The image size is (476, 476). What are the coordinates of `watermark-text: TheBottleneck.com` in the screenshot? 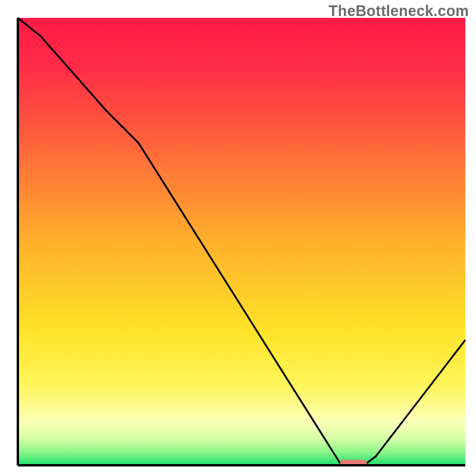 It's located at (399, 11).